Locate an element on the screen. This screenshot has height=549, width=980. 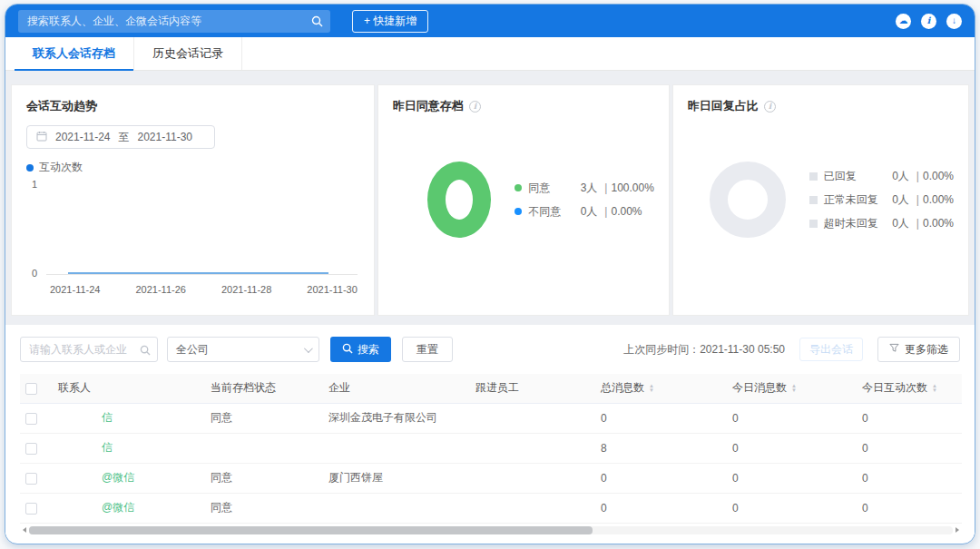
filter-bar: 全公司 搜索 重置 上次同步时间：2021-11-30 05:50 导出会话 更… is located at coordinates (490, 349).